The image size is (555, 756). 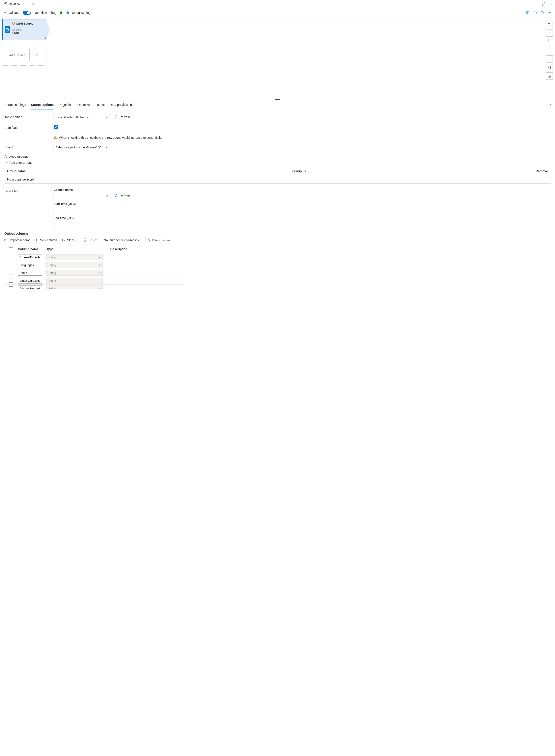 I want to click on tab-source-options: Source options, so click(x=42, y=106).